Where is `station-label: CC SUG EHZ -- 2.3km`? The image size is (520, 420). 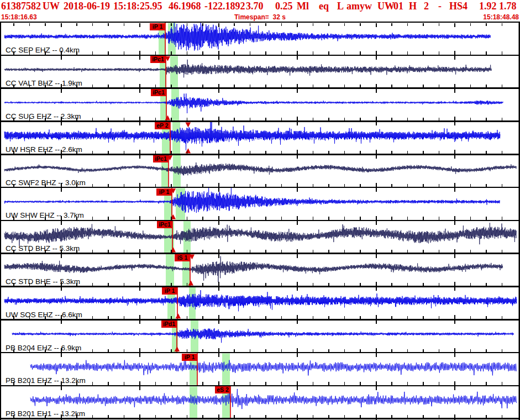
station-label: CC SUG EHZ -- 2.3km is located at coordinates (43, 116).